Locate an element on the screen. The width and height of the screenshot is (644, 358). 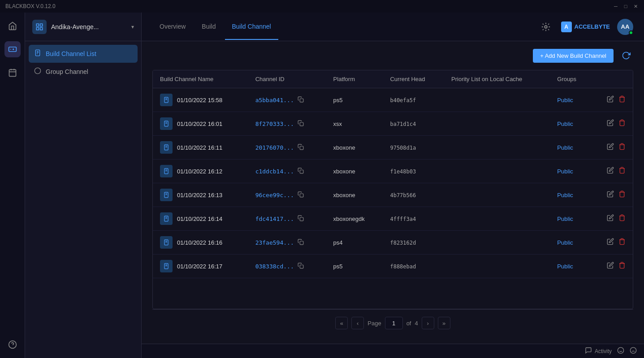
pagination-next-button: › is located at coordinates (428, 323).